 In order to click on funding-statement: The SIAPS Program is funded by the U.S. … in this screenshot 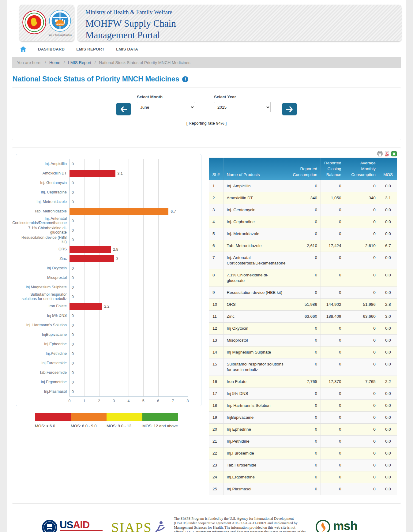, I will do `click(240, 524)`.